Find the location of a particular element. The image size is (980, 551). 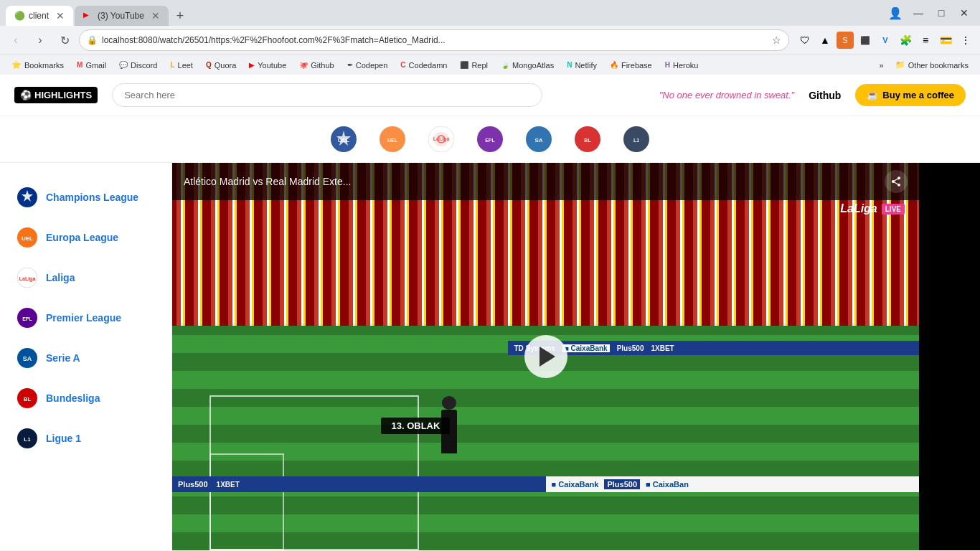

sidebar-bl-icon: BL is located at coordinates (27, 398).